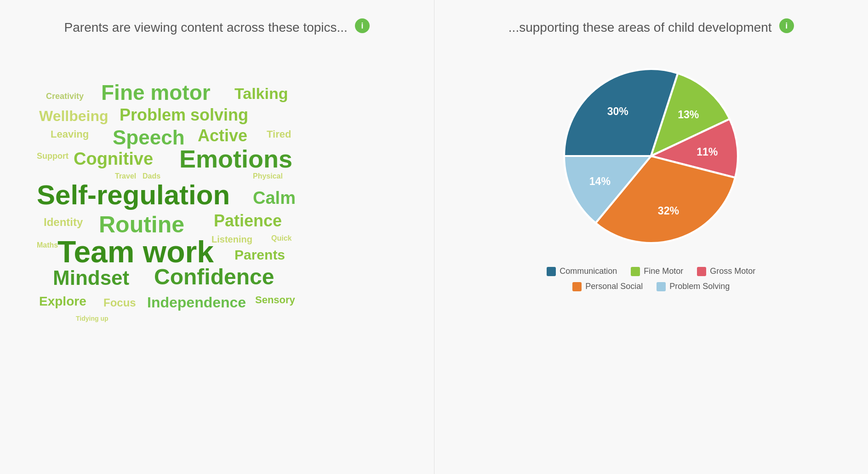 The width and height of the screenshot is (868, 474). What do you see at coordinates (668, 211) in the screenshot?
I see `pie-label-personal-social: 32%` at bounding box center [668, 211].